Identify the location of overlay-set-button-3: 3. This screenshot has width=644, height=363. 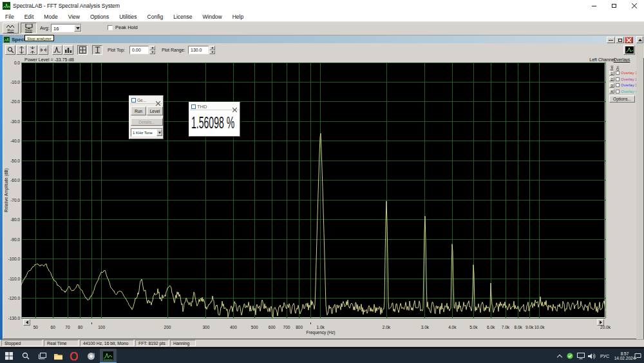
(612, 85).